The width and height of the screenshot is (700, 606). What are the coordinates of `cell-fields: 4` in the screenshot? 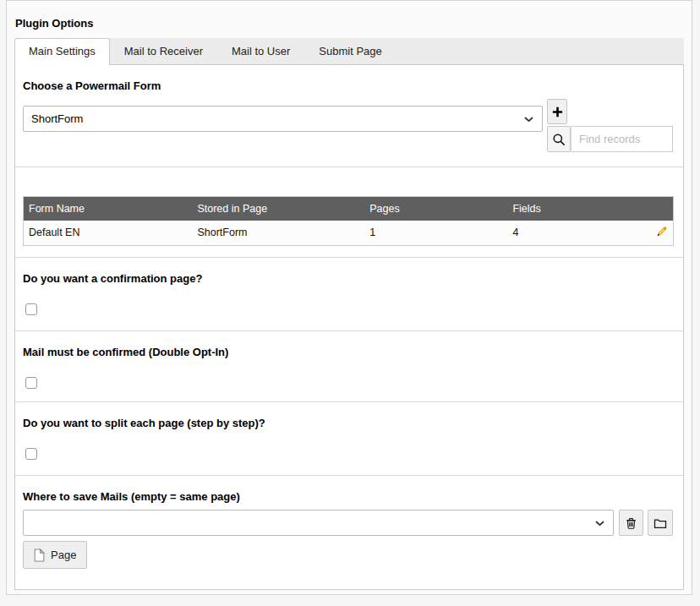 It's located at (566, 233).